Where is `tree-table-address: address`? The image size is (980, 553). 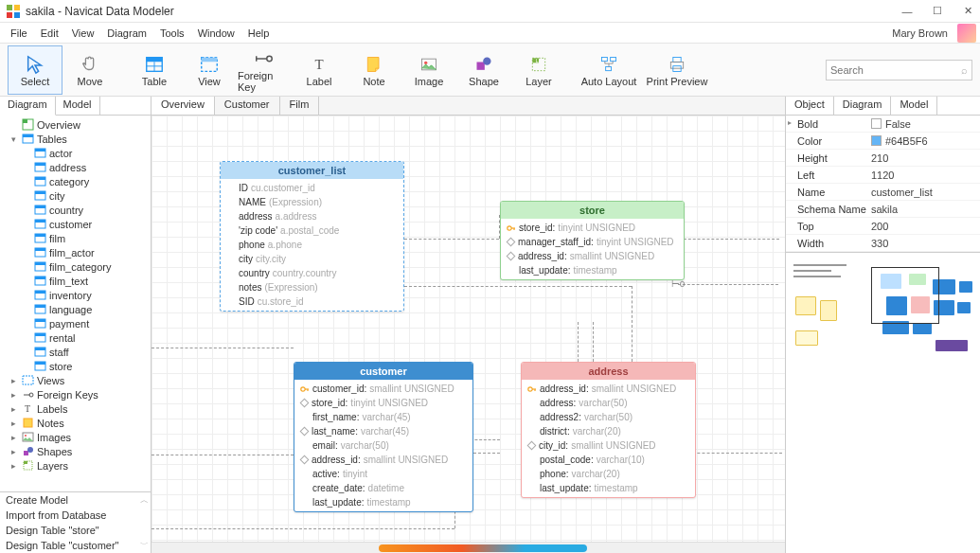 tree-table-address: address is located at coordinates (76, 167).